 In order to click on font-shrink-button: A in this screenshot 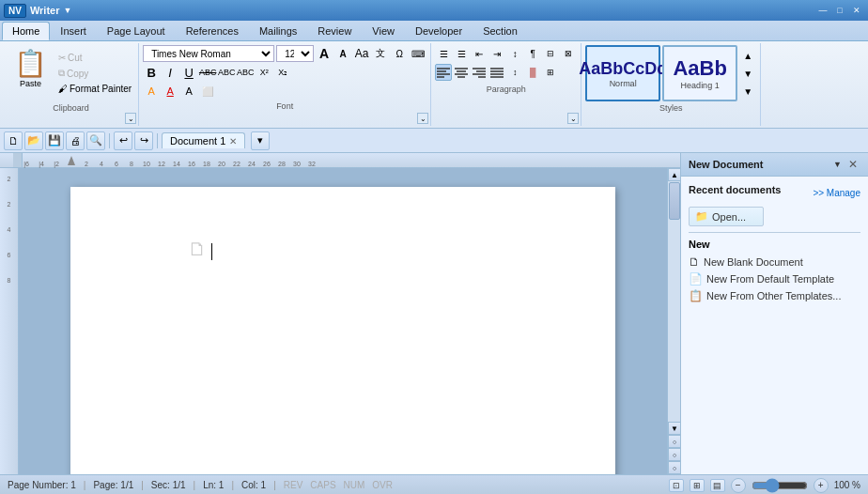, I will do `click(343, 54)`.